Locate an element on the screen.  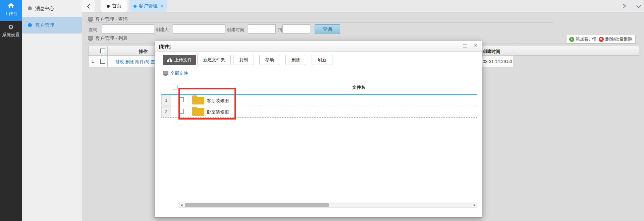
row-action-links: 修改 删除 附件(6) 查 is located at coordinates (135, 62).